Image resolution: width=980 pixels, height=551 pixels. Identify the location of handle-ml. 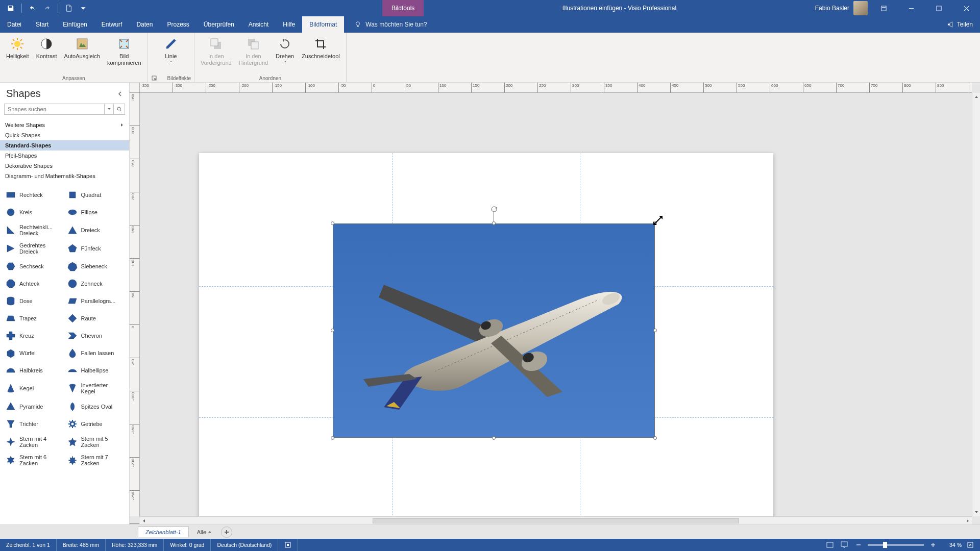
(333, 331).